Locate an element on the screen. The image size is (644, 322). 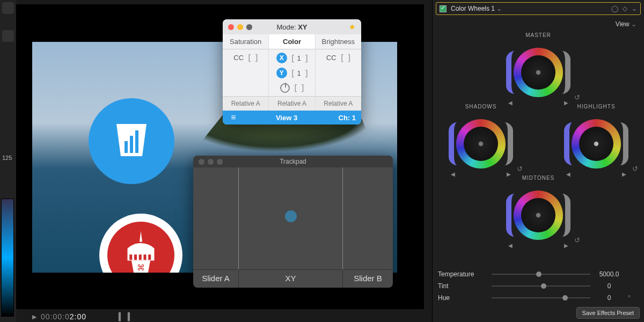
trackpad-surface is located at coordinates (293, 218).